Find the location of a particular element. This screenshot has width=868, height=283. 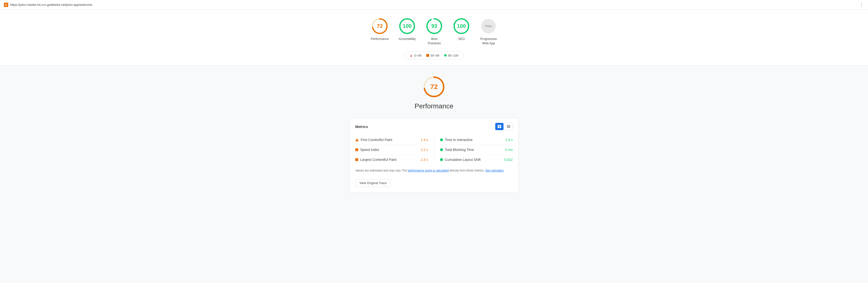

score-label-accessibility: Accessibility is located at coordinates (407, 39).